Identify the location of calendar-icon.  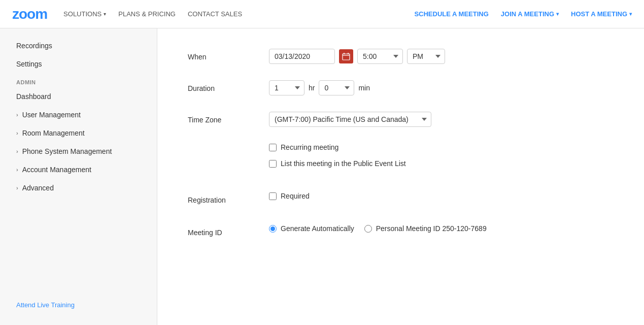
(346, 56).